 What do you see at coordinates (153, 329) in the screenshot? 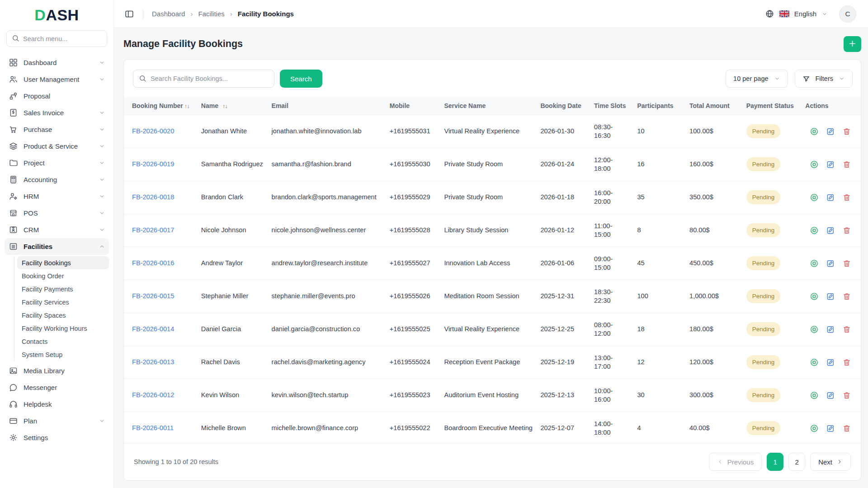
I see `booking-number-link: FB-2026-0014` at bounding box center [153, 329].